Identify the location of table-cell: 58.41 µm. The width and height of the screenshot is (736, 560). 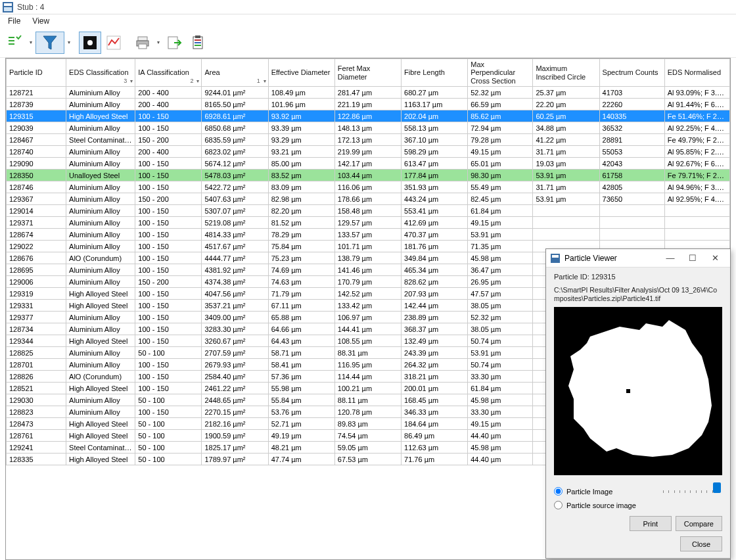
(301, 365).